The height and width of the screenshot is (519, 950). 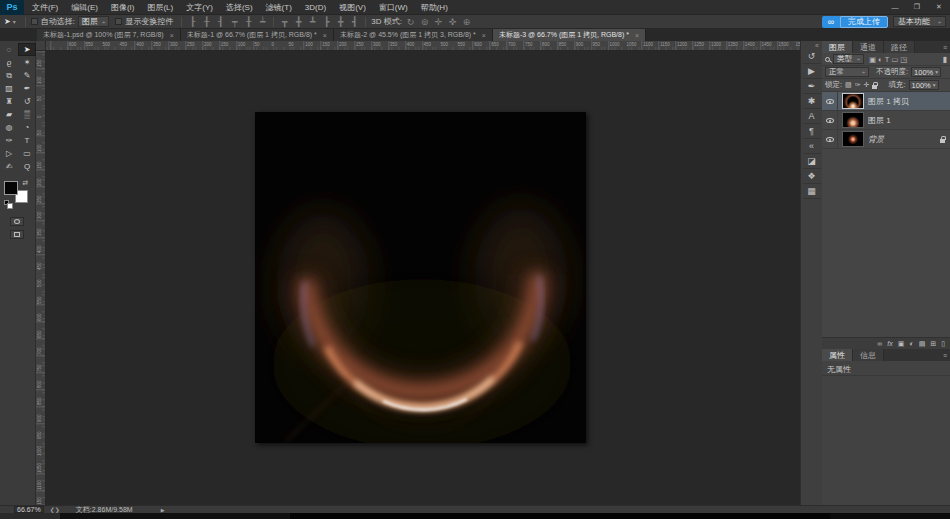 I want to click on document-tab: 未标题-1.psd @ 100% (图层 7, RGB/8)×, so click(x=109, y=35).